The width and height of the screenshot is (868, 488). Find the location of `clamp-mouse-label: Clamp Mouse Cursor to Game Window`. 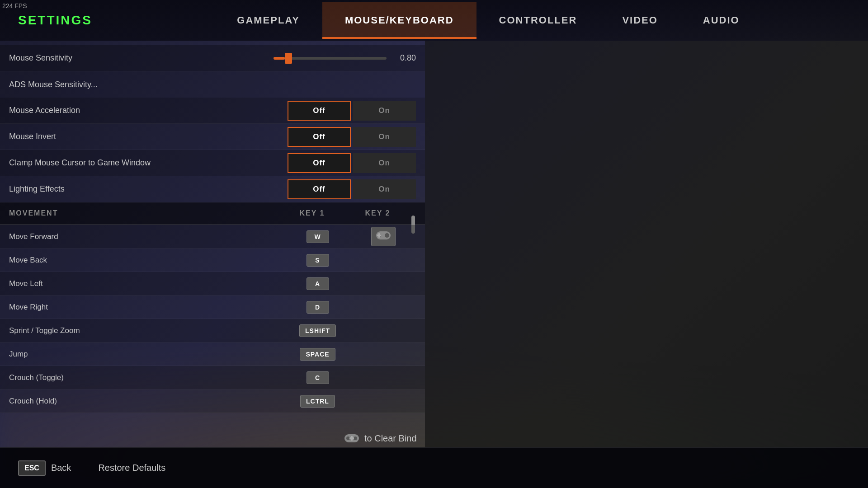

clamp-mouse-label: Clamp Mouse Cursor to Game Window is located at coordinates (148, 163).